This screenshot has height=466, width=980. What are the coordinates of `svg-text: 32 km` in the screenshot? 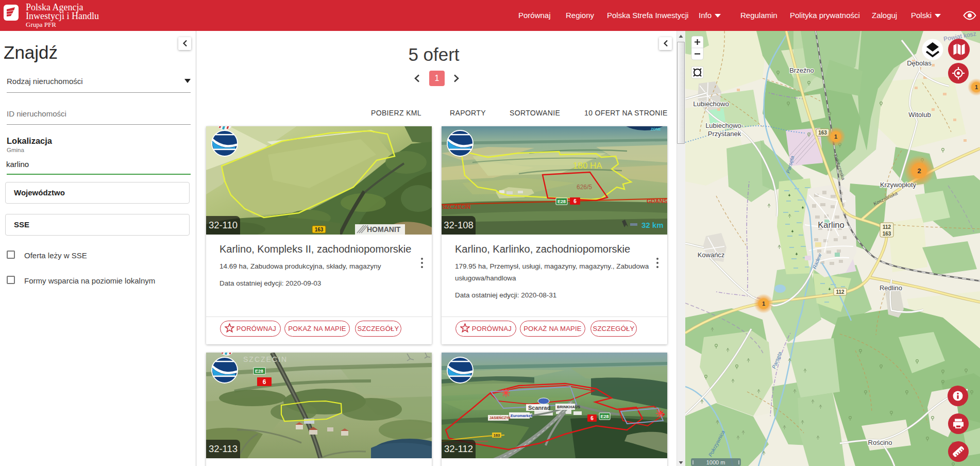 It's located at (652, 225).